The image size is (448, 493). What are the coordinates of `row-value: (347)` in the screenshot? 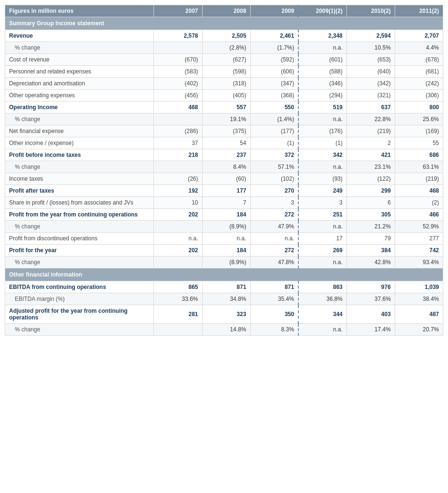 It's located at (275, 84).